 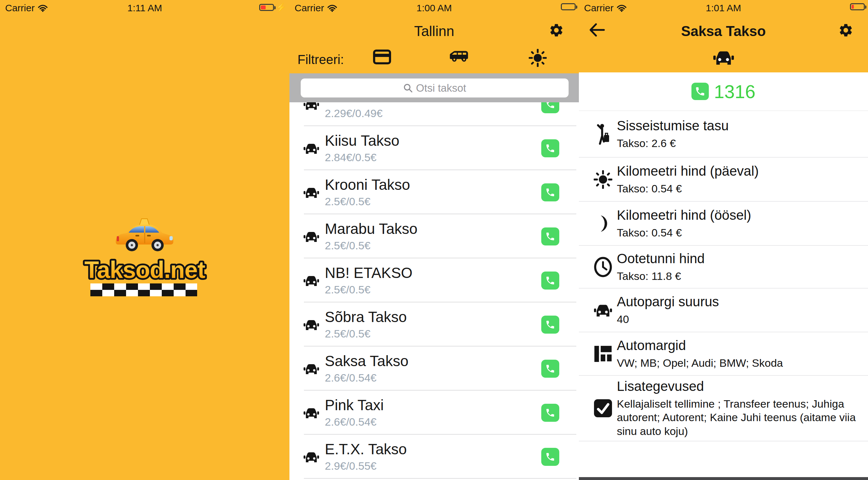 I want to click on taxi-list-row: Saksa Takso 2.6€/0.54€, so click(x=434, y=369).